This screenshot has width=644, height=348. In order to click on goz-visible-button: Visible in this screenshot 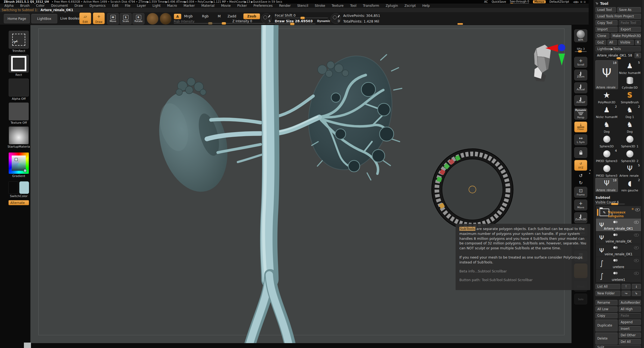, I will do `click(626, 42)`.